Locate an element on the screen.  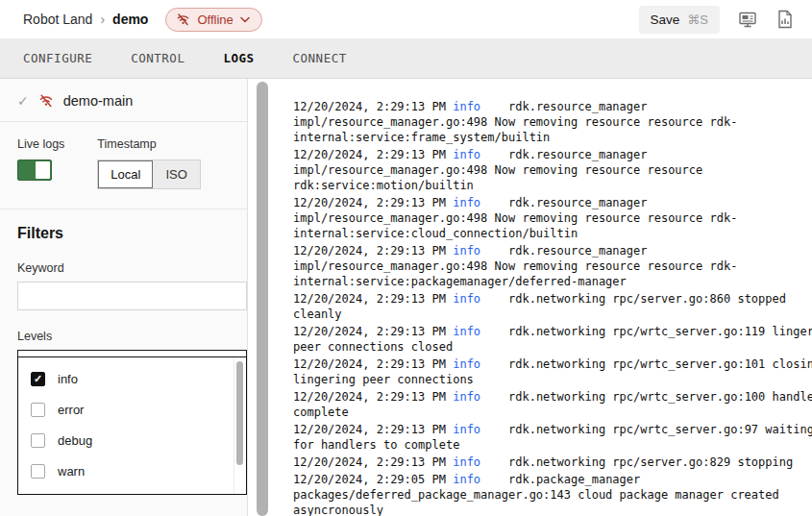
timestamp-label: Timestamp is located at coordinates (148, 144).